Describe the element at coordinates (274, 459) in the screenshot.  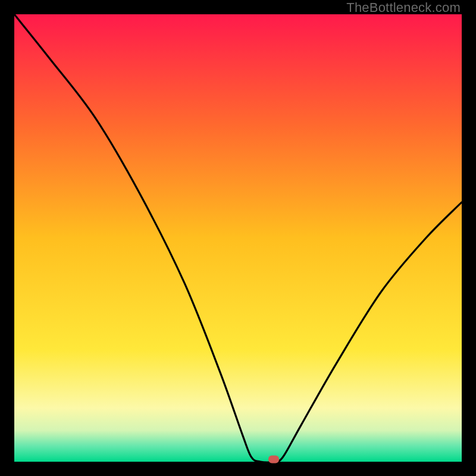
I see `optimum-marker-icon` at that location.